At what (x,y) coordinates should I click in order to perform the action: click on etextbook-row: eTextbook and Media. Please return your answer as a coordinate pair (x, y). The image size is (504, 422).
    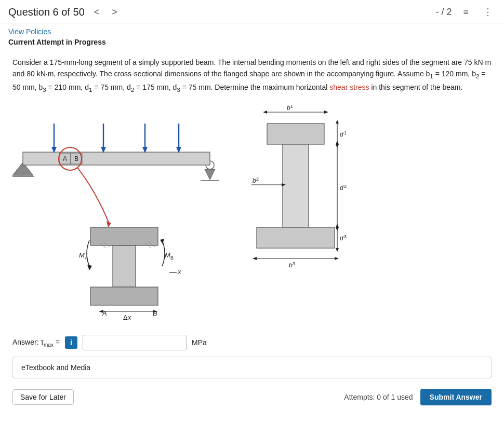
    Looking at the image, I should click on (252, 367).